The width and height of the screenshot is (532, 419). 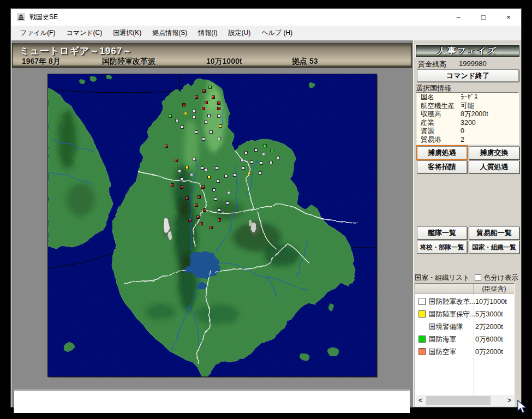 What do you see at coordinates (442, 167) in the screenshot?
I see `guest-invite-button: 客将招請` at bounding box center [442, 167].